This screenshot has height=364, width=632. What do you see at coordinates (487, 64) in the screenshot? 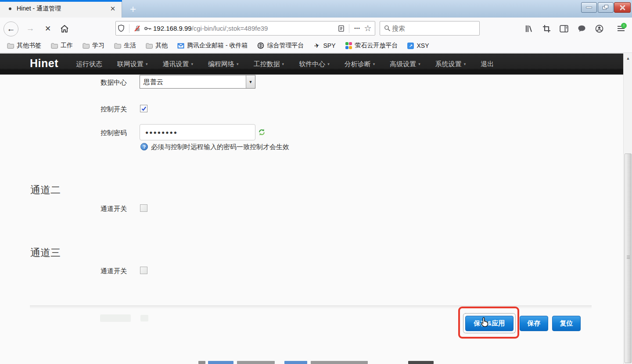
I see `nav-item-logout: 退出` at bounding box center [487, 64].